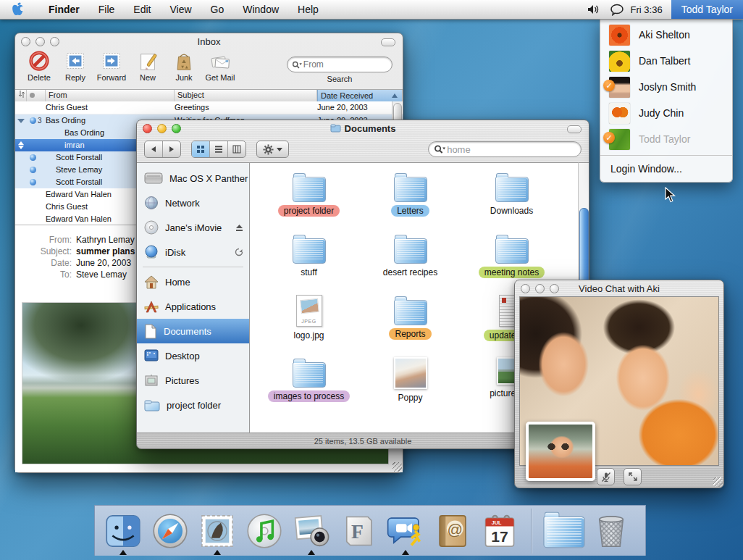 The width and height of the screenshot is (743, 560). What do you see at coordinates (110, 96) in the screenshot?
I see `from-column-header: From` at bounding box center [110, 96].